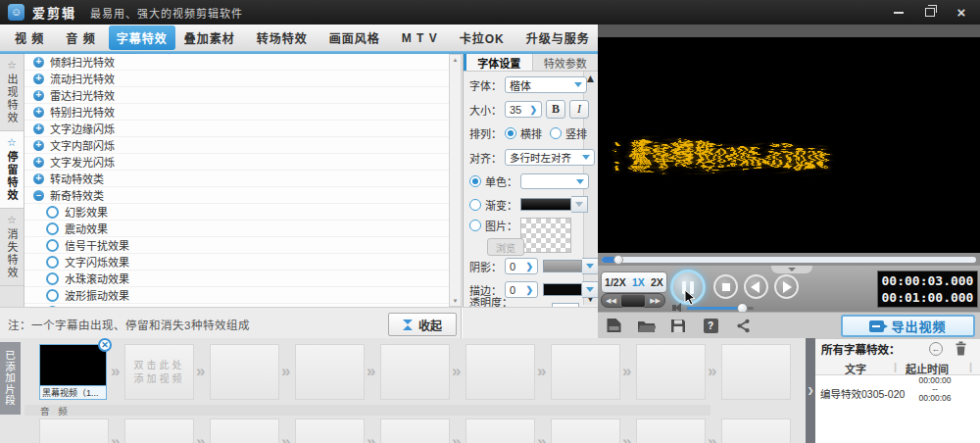 Image resolution: width=980 pixels, height=443 pixels. What do you see at coordinates (39, 196) in the screenshot?
I see `collapse-icon` at bounding box center [39, 196].